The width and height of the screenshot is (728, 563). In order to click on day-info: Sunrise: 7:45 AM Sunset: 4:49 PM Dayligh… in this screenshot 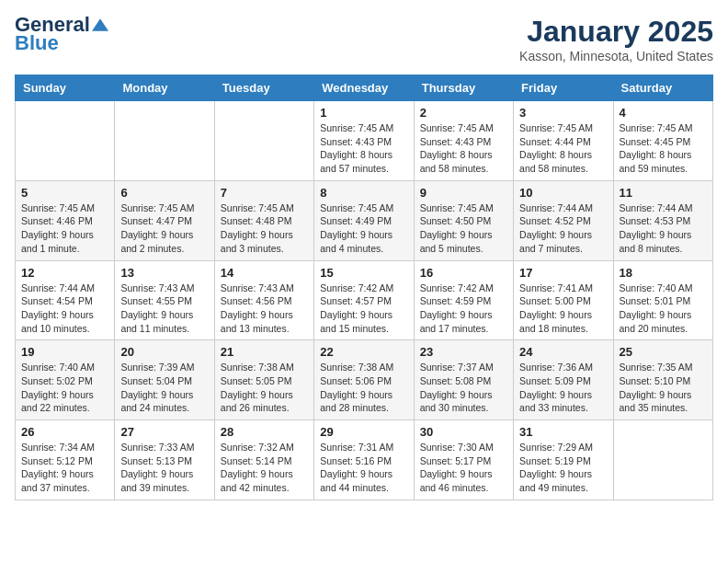, I will do `click(364, 228)`.